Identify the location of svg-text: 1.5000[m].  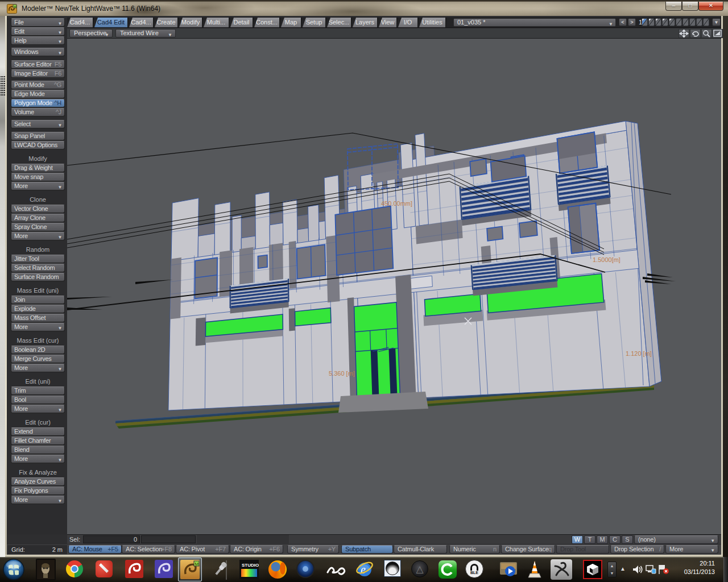
(606, 260).